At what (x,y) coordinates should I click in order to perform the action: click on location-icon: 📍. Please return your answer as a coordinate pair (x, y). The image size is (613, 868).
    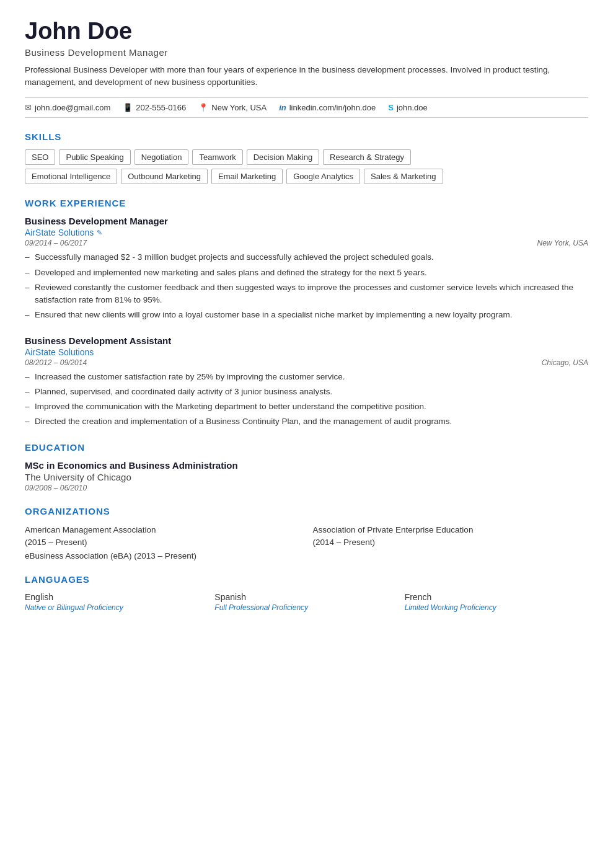
    Looking at the image, I should click on (203, 108).